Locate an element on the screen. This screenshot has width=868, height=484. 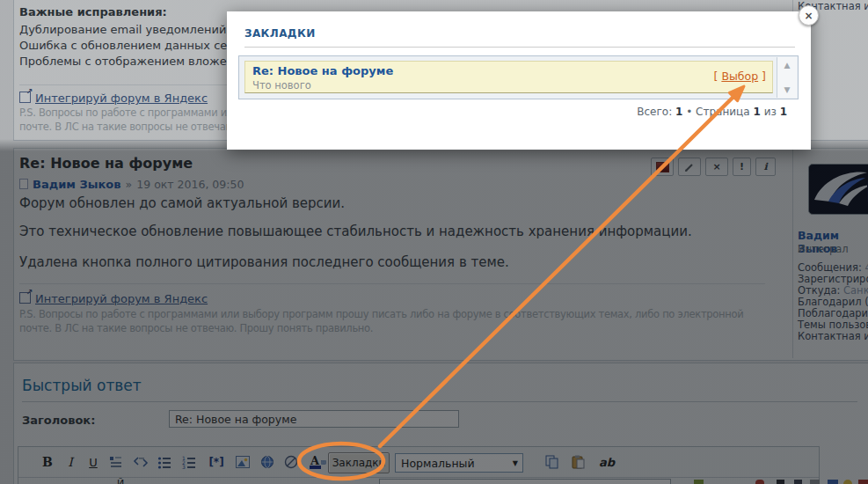
profile-field: Зарегистрирован is located at coordinates (833, 279).